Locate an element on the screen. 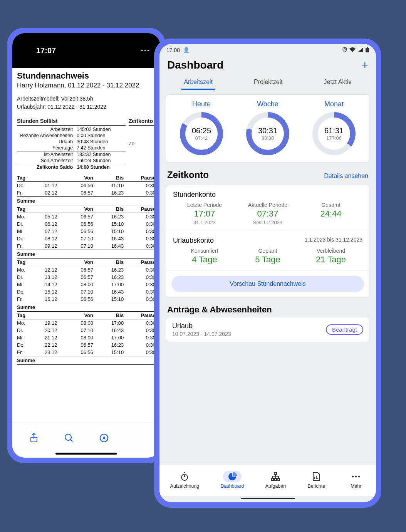  request-card: Urlaub 10.07.2023 - 14.07.2023 Beantragt is located at coordinates (268, 330).